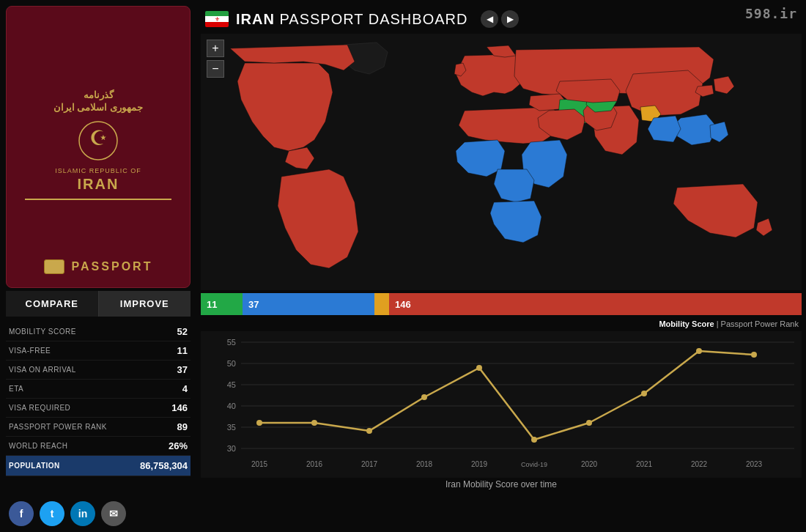  Describe the element at coordinates (595, 304) in the screenshot. I see `visa-required-bar: 146` at that location.